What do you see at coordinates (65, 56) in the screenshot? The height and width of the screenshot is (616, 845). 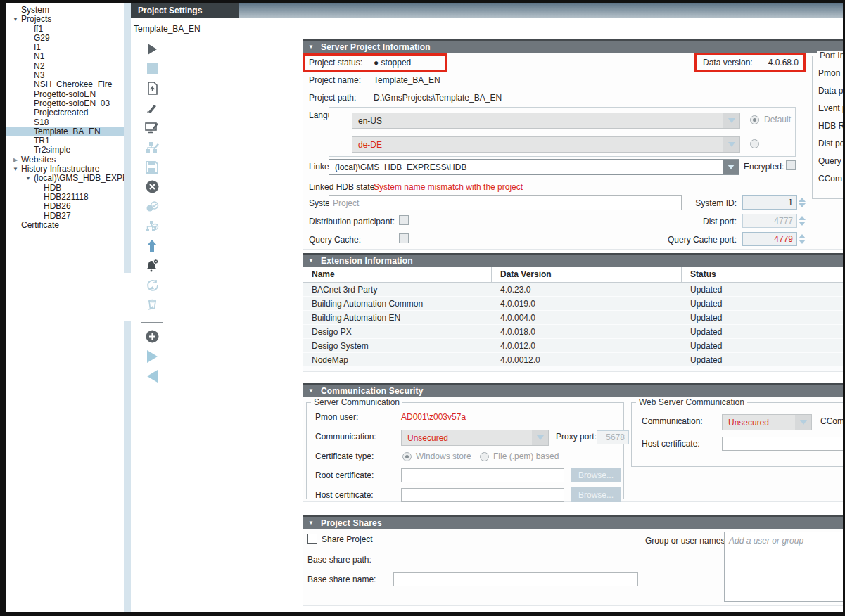 I see `tree-item-n1: N1` at bounding box center [65, 56].